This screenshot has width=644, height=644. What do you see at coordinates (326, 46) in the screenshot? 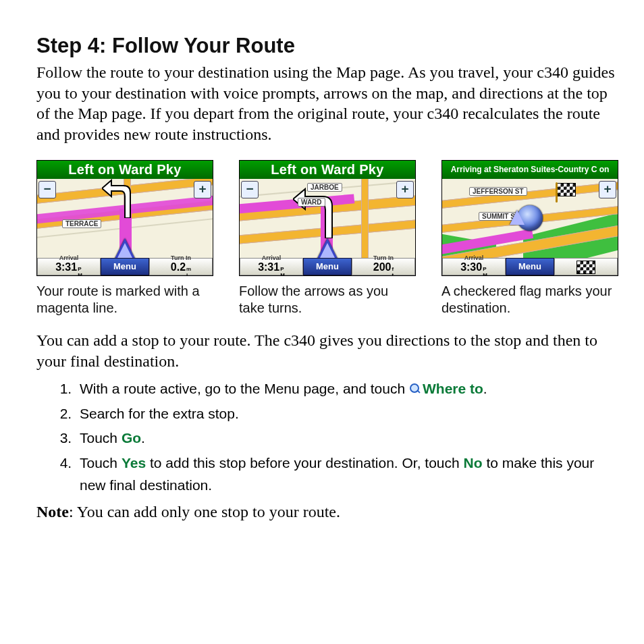
I see `page-title: Step 4: Follow Your Route` at bounding box center [326, 46].